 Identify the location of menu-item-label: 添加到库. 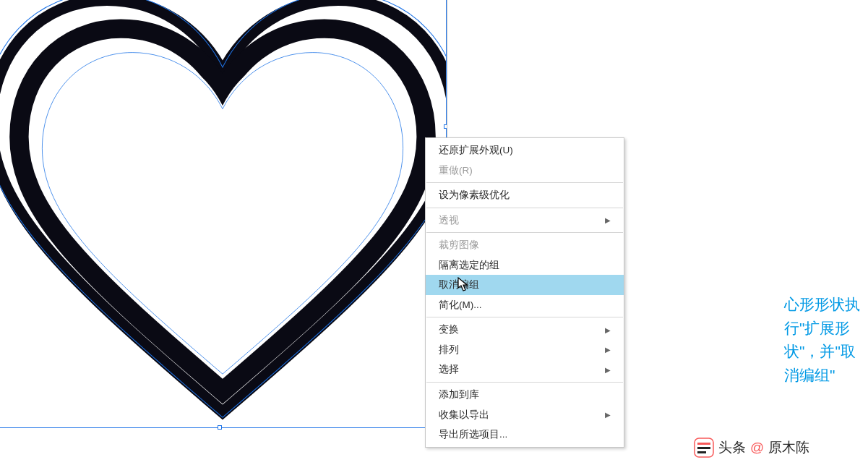
(459, 395).